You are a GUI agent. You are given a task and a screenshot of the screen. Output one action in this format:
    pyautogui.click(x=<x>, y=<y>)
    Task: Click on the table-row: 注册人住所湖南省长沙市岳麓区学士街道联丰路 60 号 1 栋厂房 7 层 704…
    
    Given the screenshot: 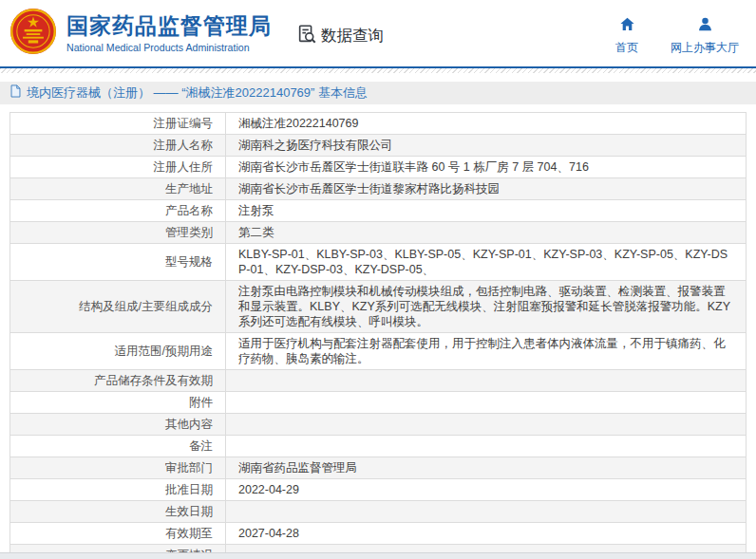 What is the action you would take?
    pyautogui.click(x=378, y=167)
    